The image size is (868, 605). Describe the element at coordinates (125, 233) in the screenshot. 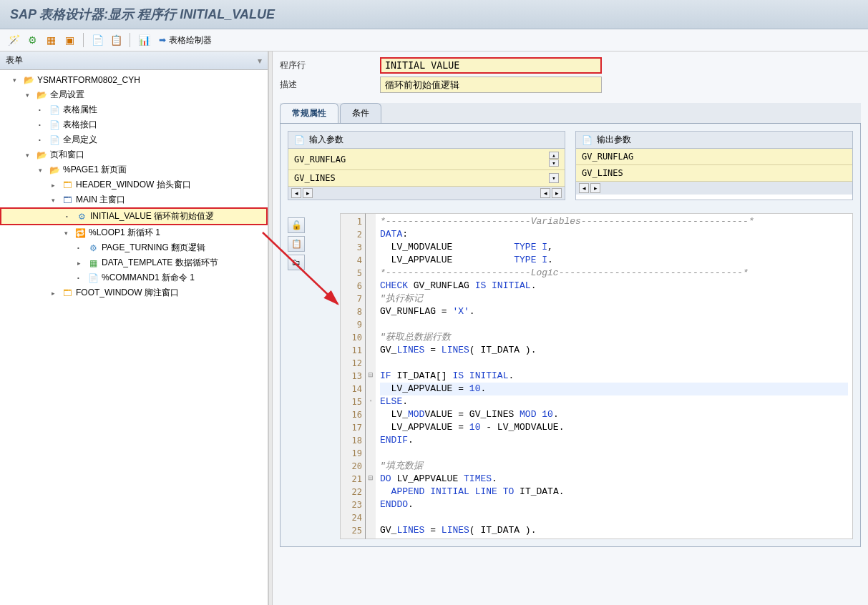

I see `tree-label: %LOOP1 新循环 1` at that location.